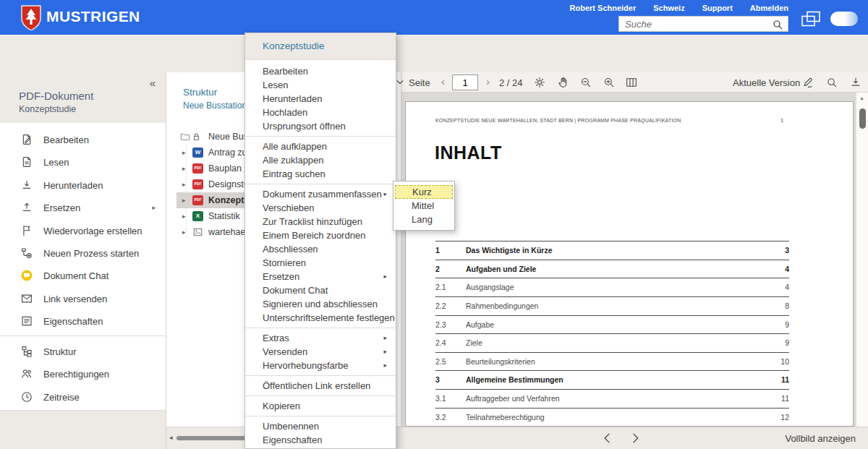  What do you see at coordinates (608, 438) in the screenshot?
I see `previous-document-button` at bounding box center [608, 438].